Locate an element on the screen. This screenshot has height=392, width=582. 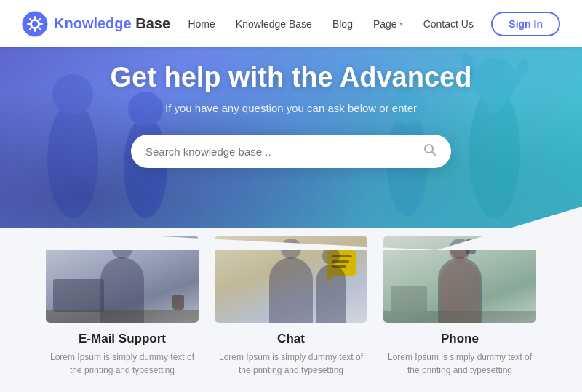
chevron-down-icon: ▾ is located at coordinates (402, 23).